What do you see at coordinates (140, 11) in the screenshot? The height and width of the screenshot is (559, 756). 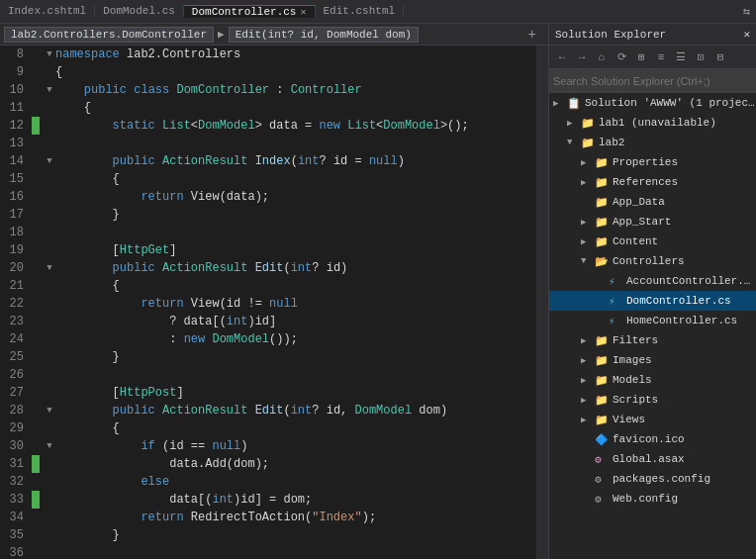 I see `tab-dommodel: DomModel.cs` at bounding box center [140, 11].